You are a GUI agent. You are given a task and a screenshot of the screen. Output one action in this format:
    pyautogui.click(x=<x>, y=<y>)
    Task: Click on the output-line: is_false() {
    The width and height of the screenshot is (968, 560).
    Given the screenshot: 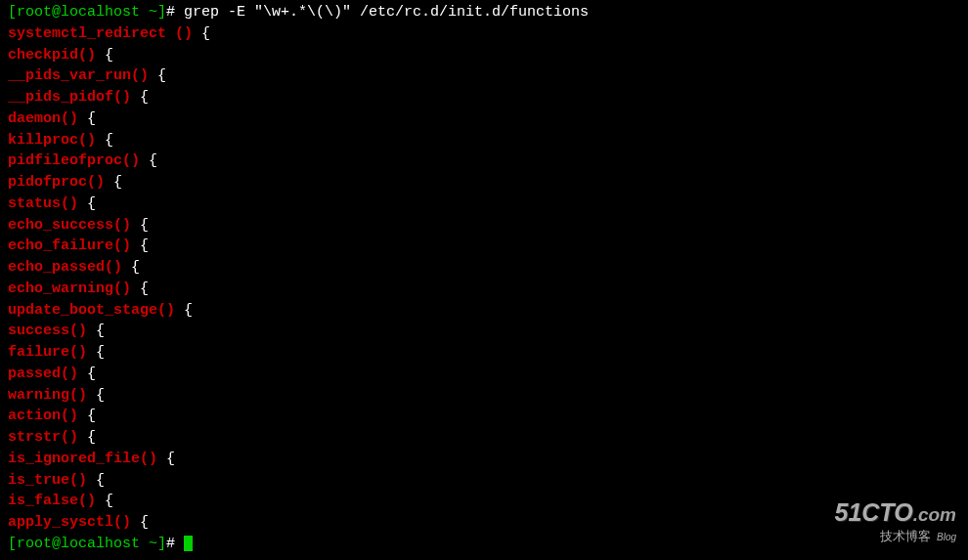 What is the action you would take?
    pyautogui.click(x=484, y=501)
    